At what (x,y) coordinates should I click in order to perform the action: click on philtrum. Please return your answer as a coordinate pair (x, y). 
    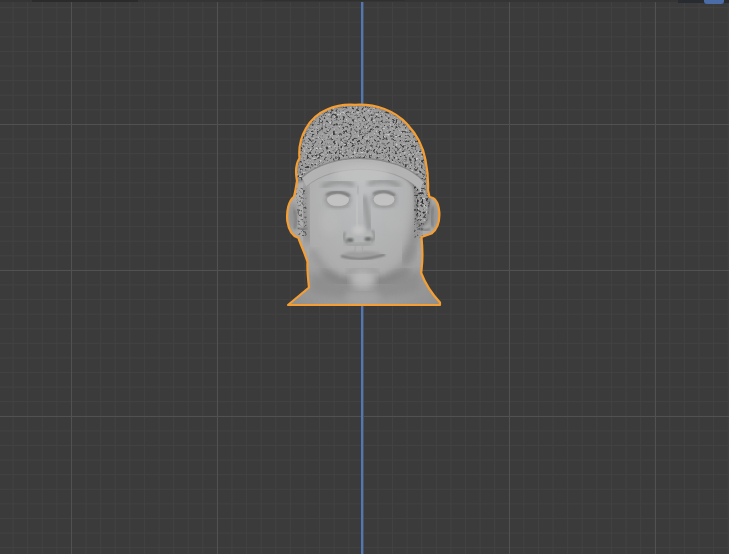
    Looking at the image, I should click on (356, 248).